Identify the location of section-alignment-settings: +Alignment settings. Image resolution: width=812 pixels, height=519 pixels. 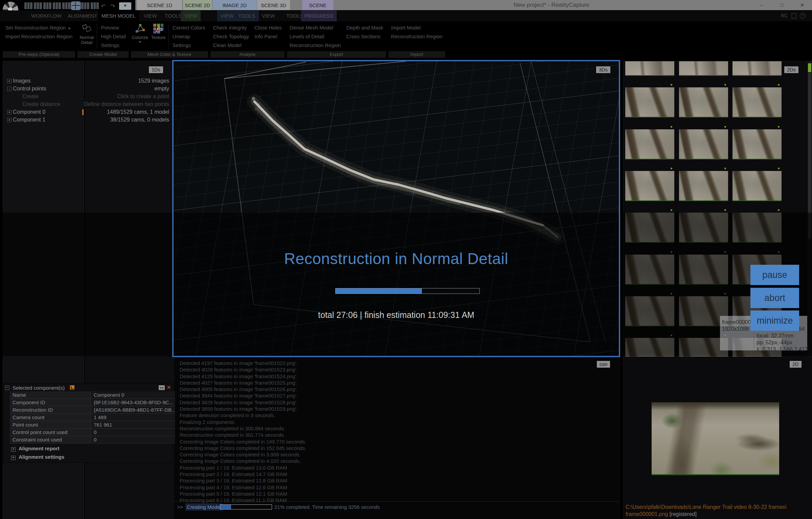
(38, 457).